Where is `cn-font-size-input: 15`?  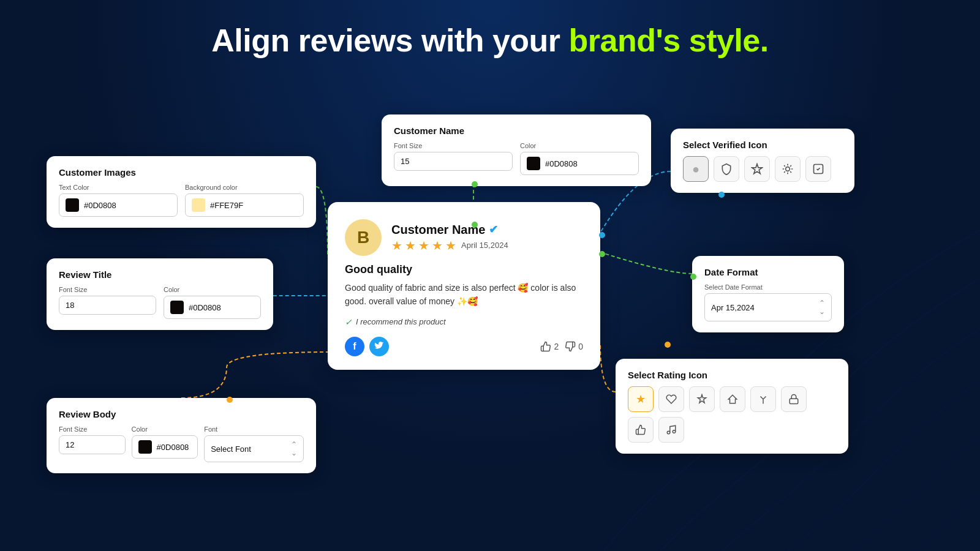
cn-font-size-input: 15 is located at coordinates (453, 162).